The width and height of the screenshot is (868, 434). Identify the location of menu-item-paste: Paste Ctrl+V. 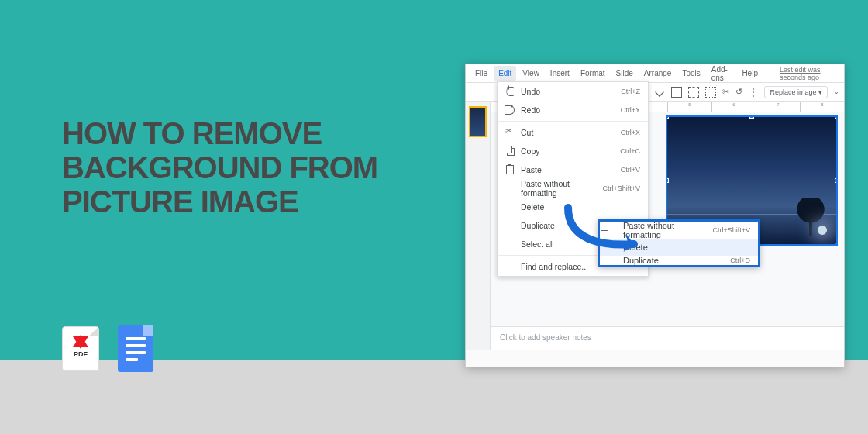
(573, 170).